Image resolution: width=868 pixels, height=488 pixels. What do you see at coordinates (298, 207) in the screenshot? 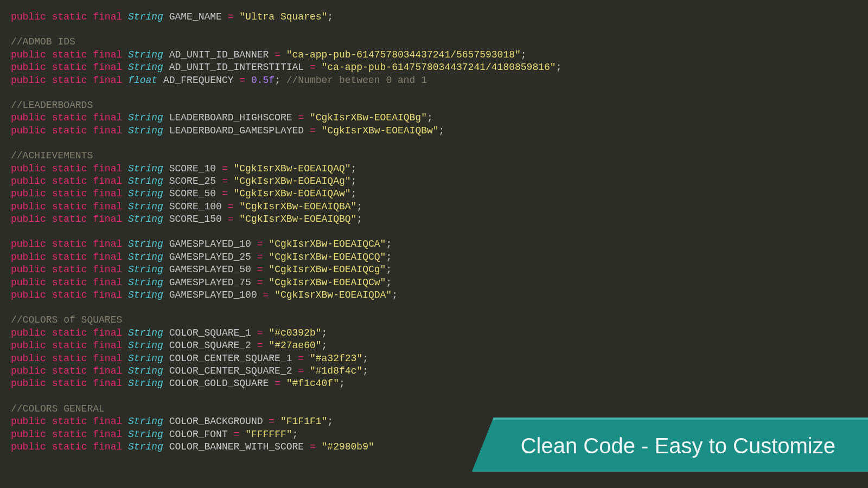
I see `literal-value: "CgkIsrXBw-EOEAIQBA"` at bounding box center [298, 207].